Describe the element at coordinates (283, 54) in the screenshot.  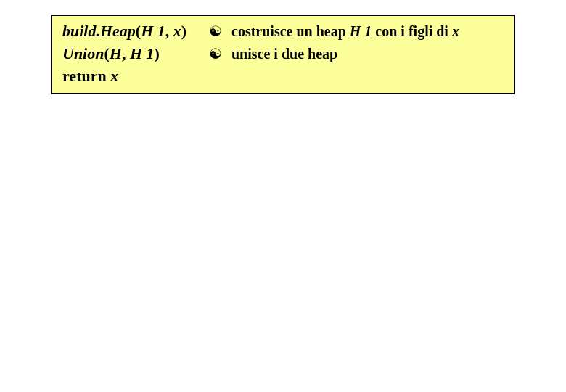
I see `comment-text: unisce i due heap` at that location.